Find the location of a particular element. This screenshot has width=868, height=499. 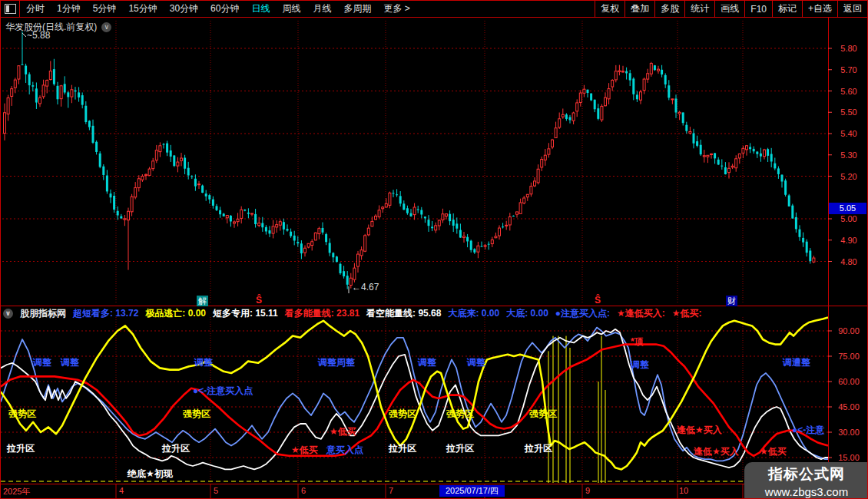

indicator-annotation-2: 调整 is located at coordinates (204, 362).